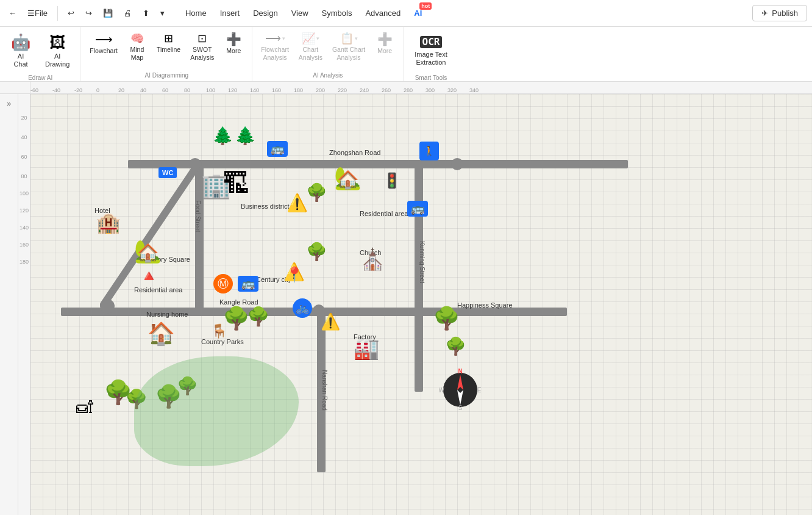 This screenshot has height=515, width=812. Describe the element at coordinates (460, 390) in the screenshot. I see `compass-svg: N S E W` at that location.